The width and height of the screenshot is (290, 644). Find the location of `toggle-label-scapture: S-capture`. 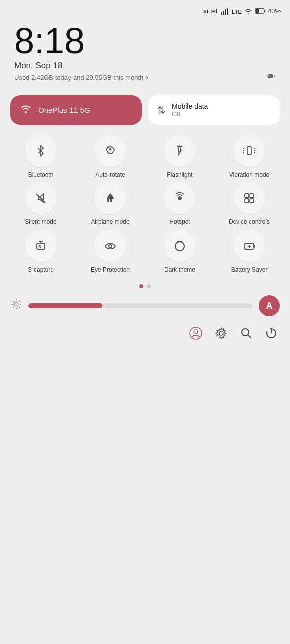

toggle-label-scapture: S-capture is located at coordinates (41, 270).